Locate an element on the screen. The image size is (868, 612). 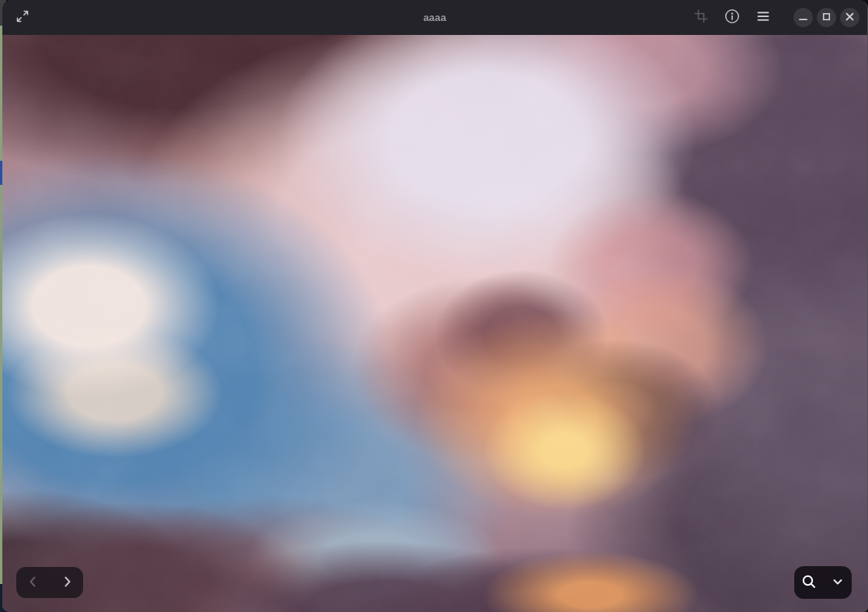
close-icon is located at coordinates (849, 18).